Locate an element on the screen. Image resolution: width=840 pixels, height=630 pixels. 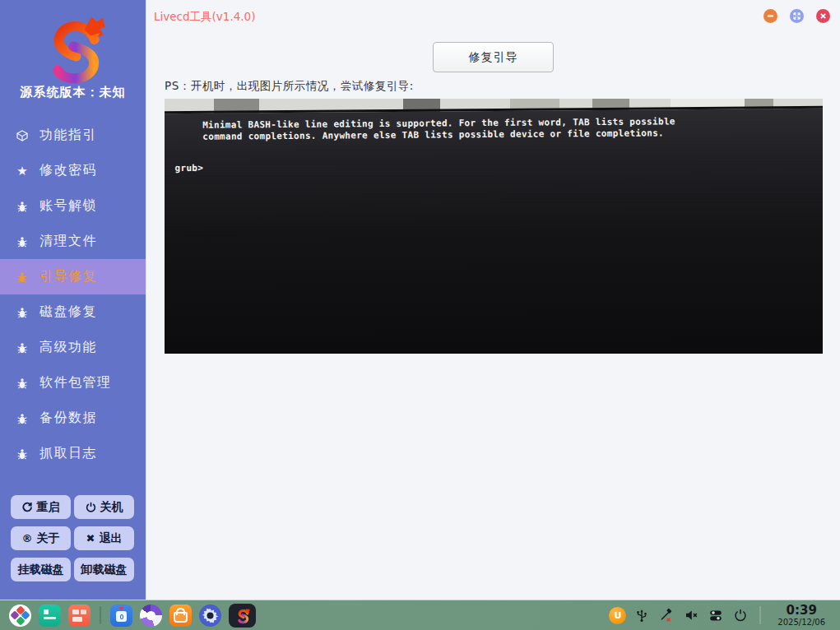
window-title: Livecd工具(v1.4.0) is located at coordinates (204, 17).